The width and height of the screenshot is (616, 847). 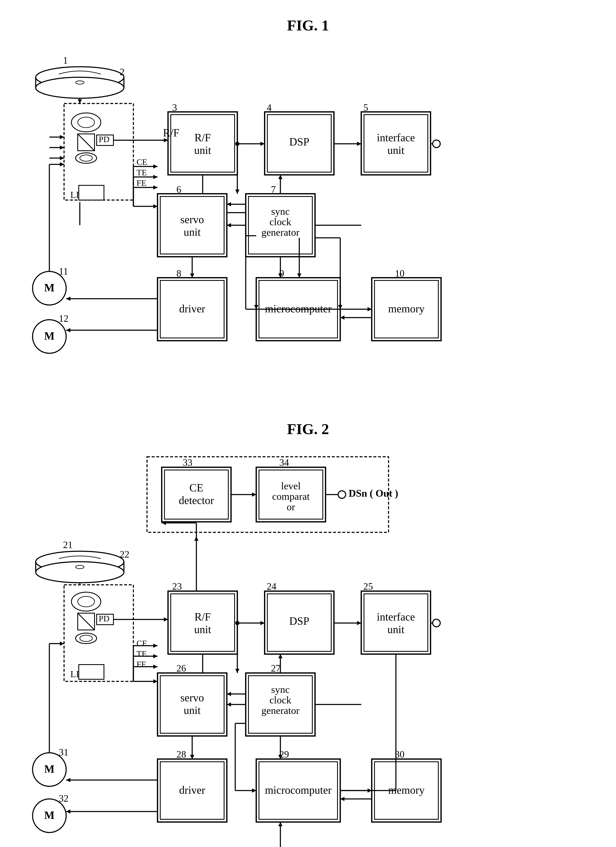 What do you see at coordinates (64, 319) in the screenshot?
I see `motor2-num-fig1: 12` at bounding box center [64, 319].